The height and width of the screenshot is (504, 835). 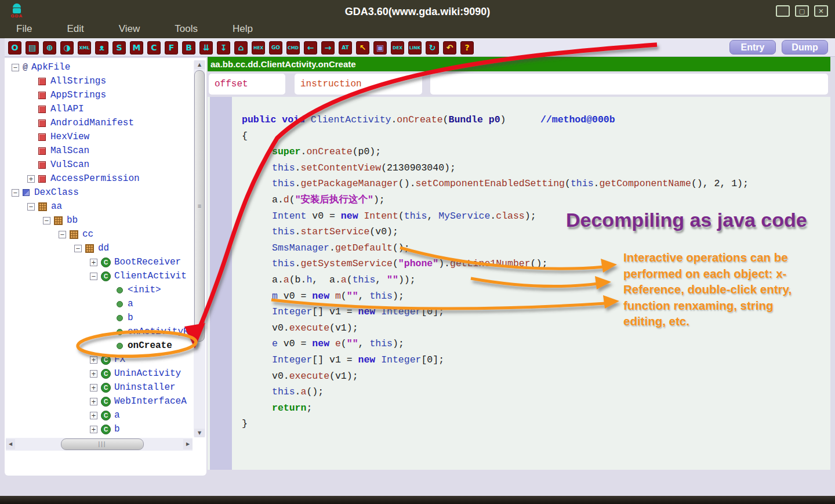 I want to click on tree-item-cc: −cc, so click(x=99, y=234).